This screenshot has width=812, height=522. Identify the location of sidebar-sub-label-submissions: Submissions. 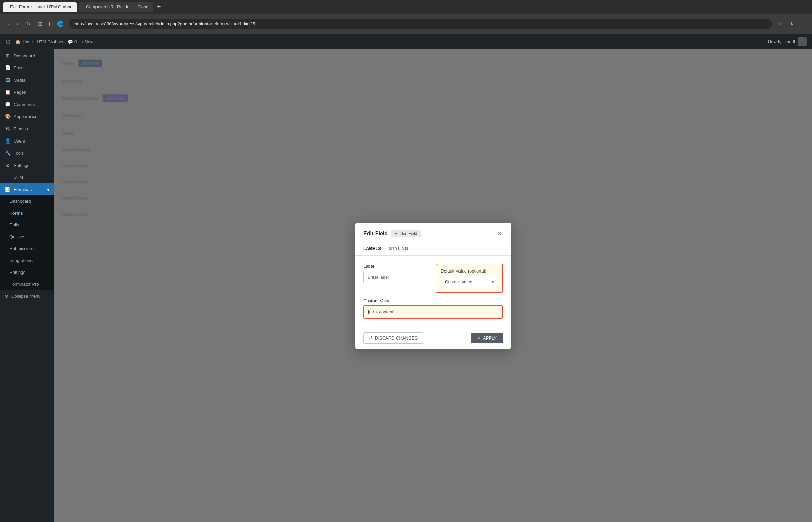
(22, 249).